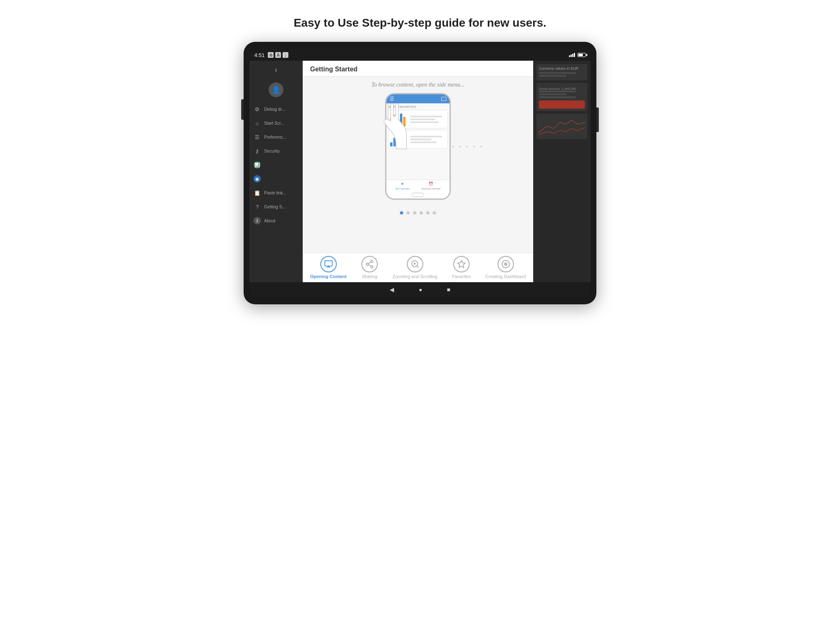 This screenshot has width=840, height=630. I want to click on home-icon: ⌂, so click(257, 123).